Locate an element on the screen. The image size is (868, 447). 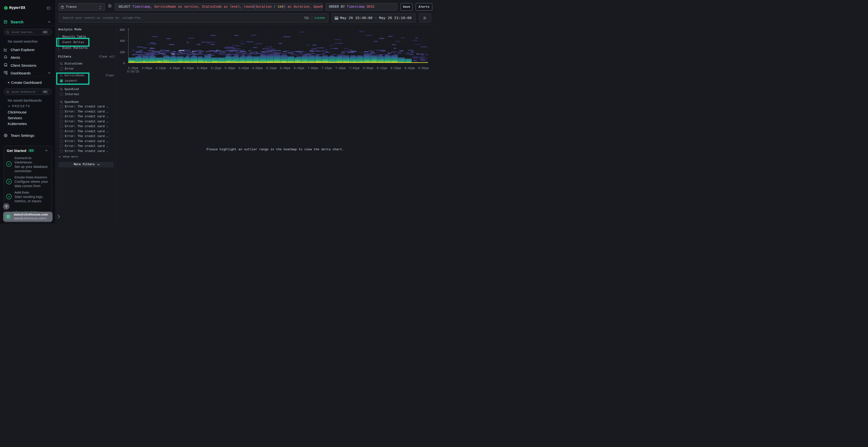
svg-text: 4:30pm is located at coordinates (175, 68).